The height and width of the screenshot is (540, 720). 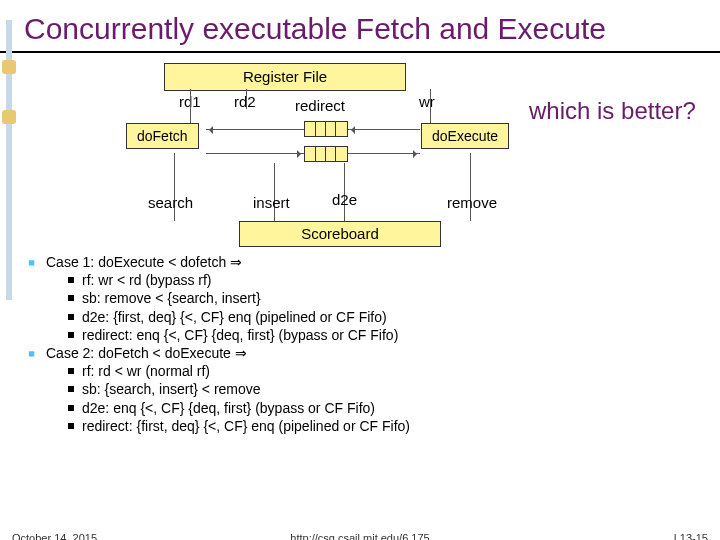 I want to click on which-better-label: which is better?, so click(x=612, y=111).